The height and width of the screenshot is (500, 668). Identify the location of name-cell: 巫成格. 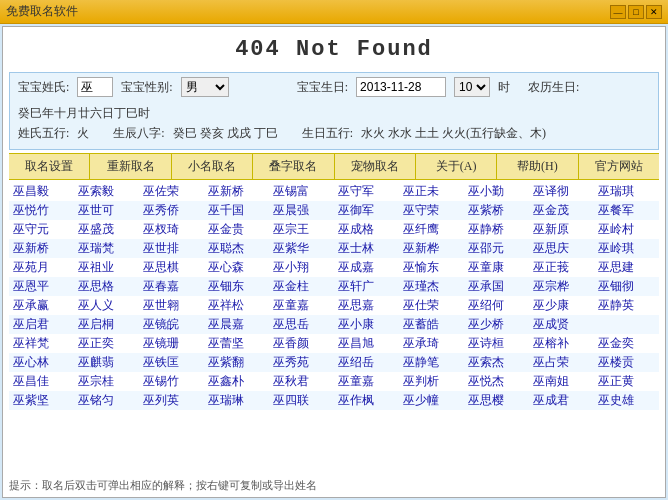
(366, 230).